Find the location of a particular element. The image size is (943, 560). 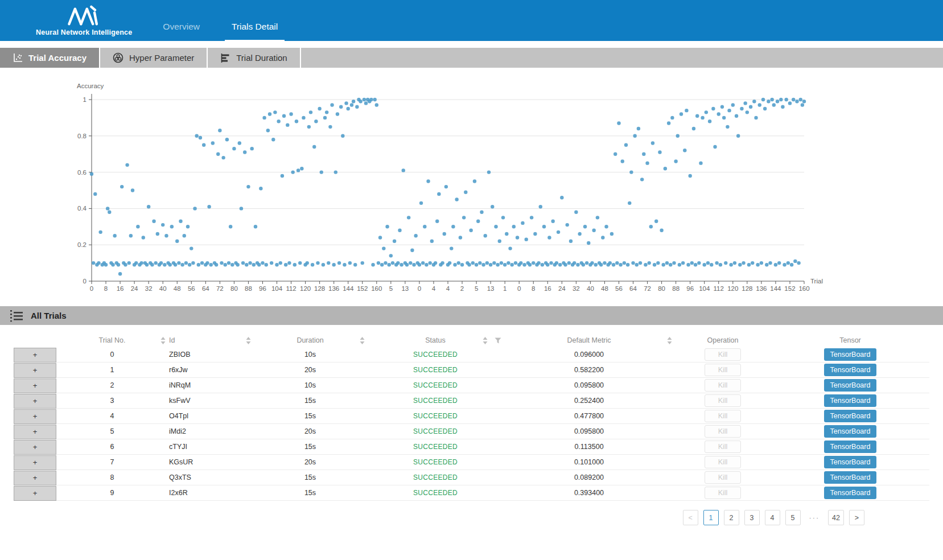

nni-logo: Neural Network Intelligence is located at coordinates (84, 20).